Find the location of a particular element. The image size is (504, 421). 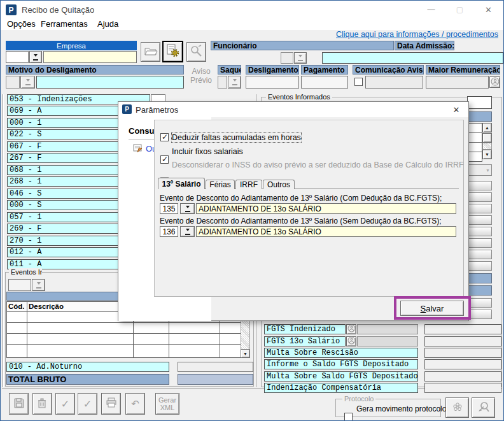

maximize-button: ▢ is located at coordinates (459, 10).